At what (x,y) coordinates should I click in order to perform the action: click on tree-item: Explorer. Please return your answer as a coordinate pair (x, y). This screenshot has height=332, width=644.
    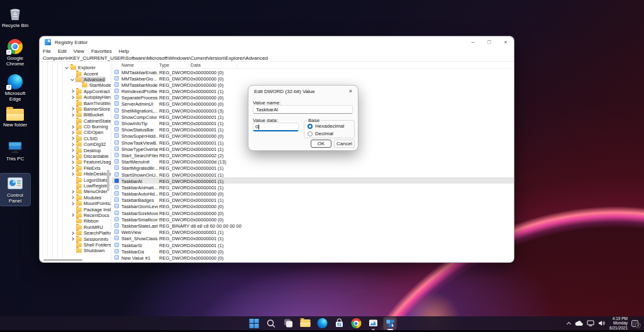
    Looking at the image, I should click on (73, 68).